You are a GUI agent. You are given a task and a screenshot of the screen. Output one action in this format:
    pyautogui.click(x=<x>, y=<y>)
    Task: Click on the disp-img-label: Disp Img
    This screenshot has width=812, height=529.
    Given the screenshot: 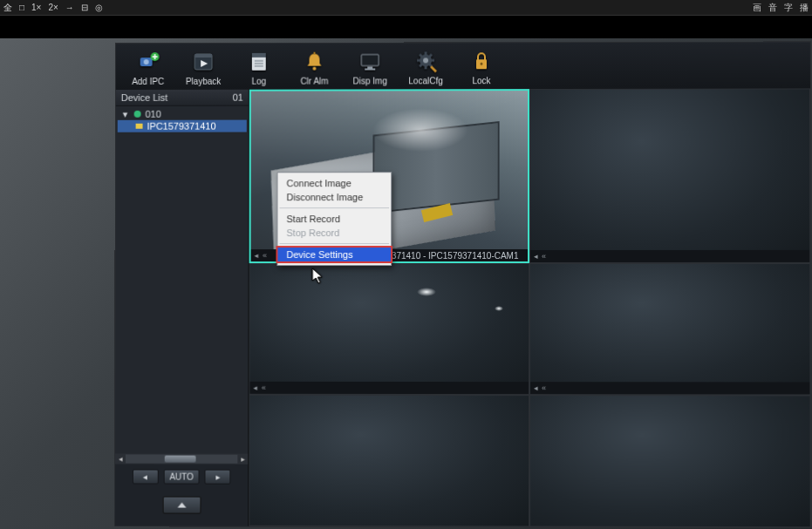 What is the action you would take?
    pyautogui.click(x=370, y=80)
    